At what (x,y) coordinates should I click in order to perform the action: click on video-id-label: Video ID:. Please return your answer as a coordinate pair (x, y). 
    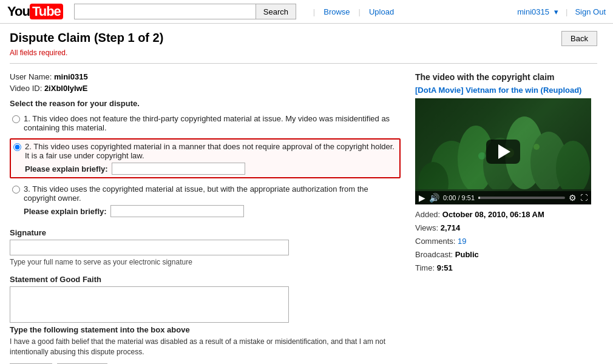
    Looking at the image, I should click on (25, 89).